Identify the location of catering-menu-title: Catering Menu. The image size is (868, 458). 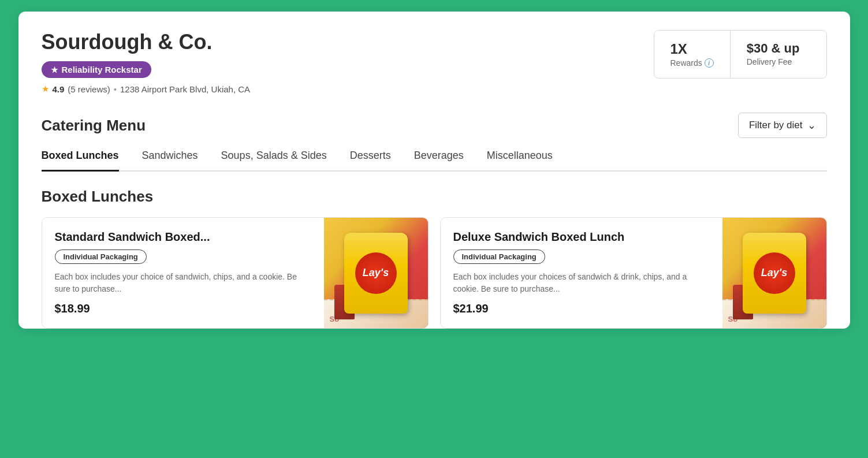
(94, 126).